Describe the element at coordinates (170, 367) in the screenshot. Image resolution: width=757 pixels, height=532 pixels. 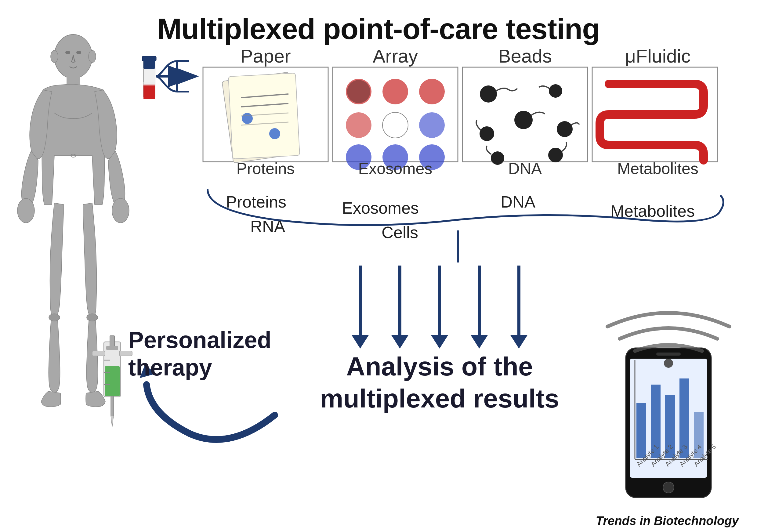
I see `therapy-line2: therapy` at that location.